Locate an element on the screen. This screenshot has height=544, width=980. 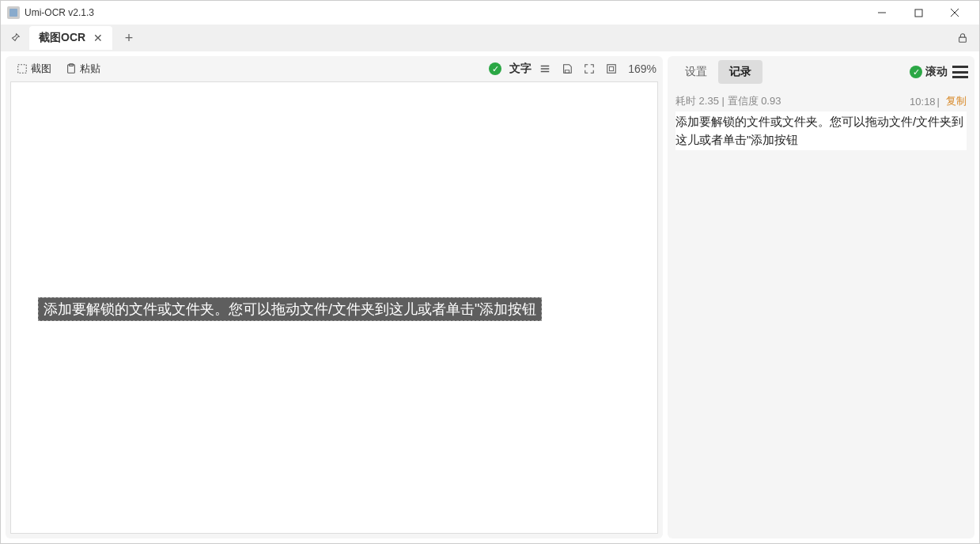
record-header: 耗时 2.35 | 置信度 0.93 10:18 | 复制 is located at coordinates (821, 101).